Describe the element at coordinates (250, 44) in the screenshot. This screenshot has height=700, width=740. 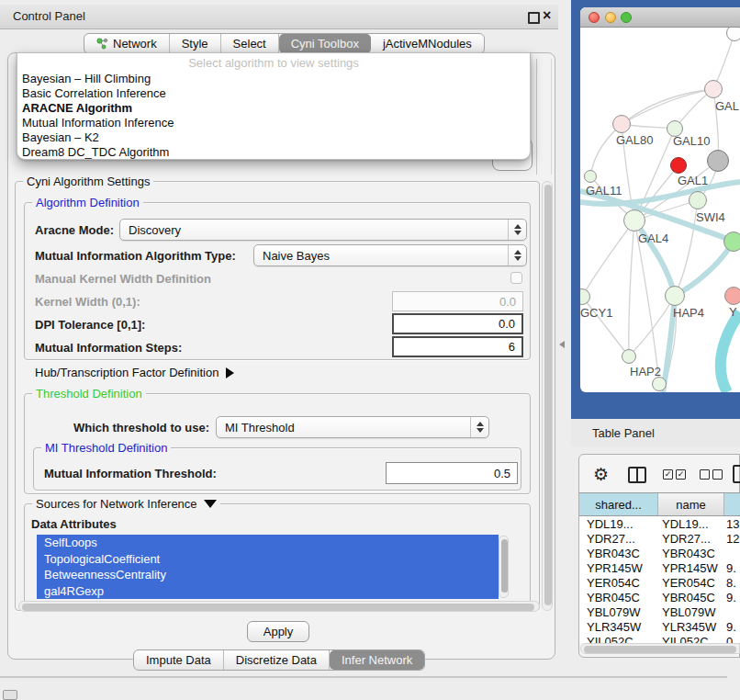
I see `tab-select: Select` at that location.